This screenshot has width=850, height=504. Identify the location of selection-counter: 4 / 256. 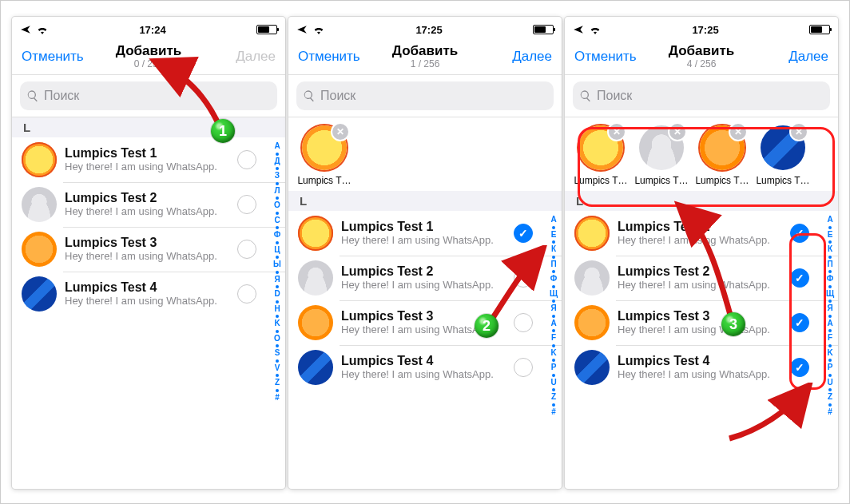
(701, 64).